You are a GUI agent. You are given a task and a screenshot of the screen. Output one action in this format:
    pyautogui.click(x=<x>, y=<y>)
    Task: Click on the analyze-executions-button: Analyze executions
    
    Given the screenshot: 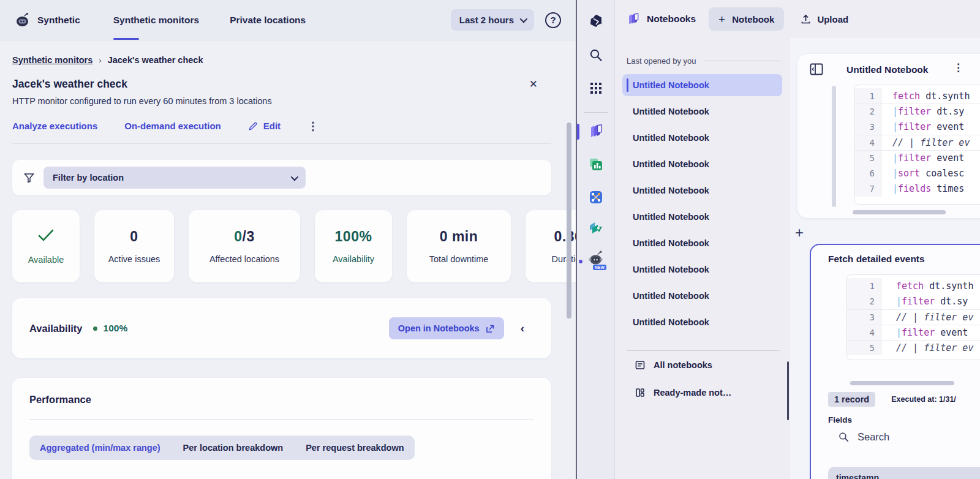 What is the action you would take?
    pyautogui.click(x=55, y=126)
    